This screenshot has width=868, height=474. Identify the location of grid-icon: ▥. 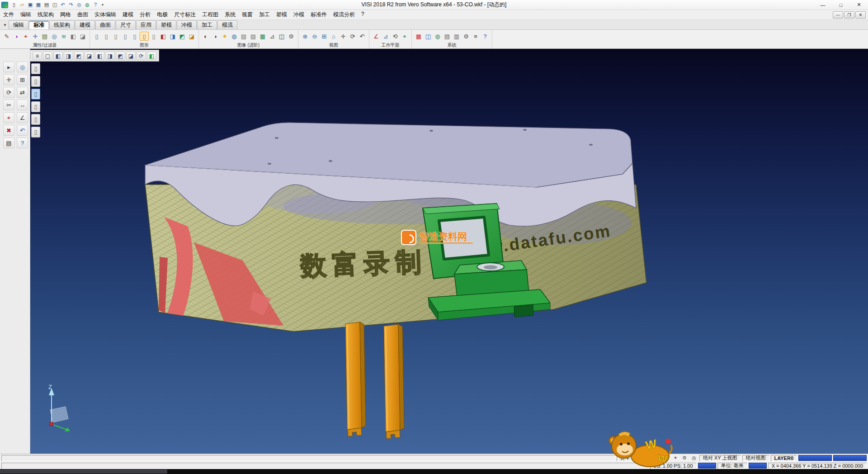
(457, 36).